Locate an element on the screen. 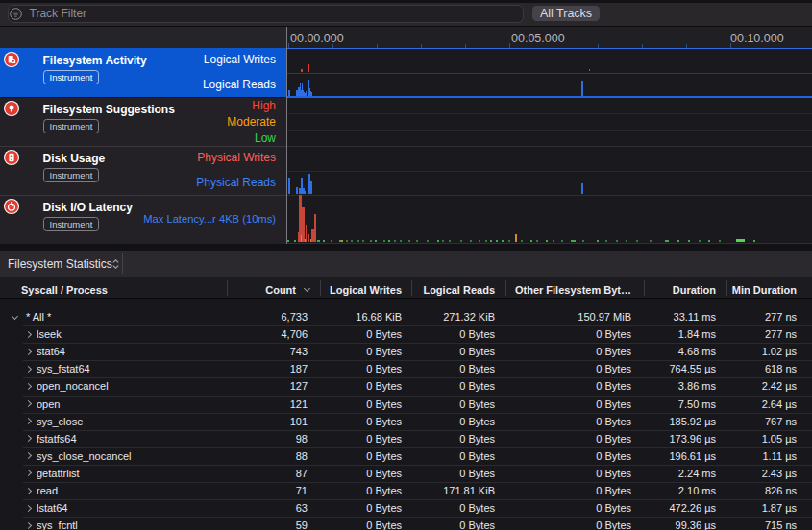 This screenshot has width=812, height=530. svg-text: 00:10.000 is located at coordinates (757, 38).